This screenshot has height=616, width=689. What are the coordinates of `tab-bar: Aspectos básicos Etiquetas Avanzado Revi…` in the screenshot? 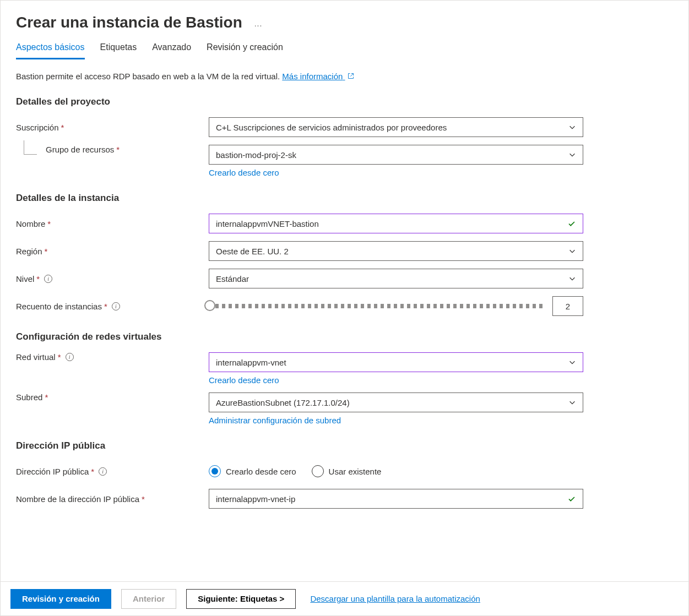 It's located at (345, 51).